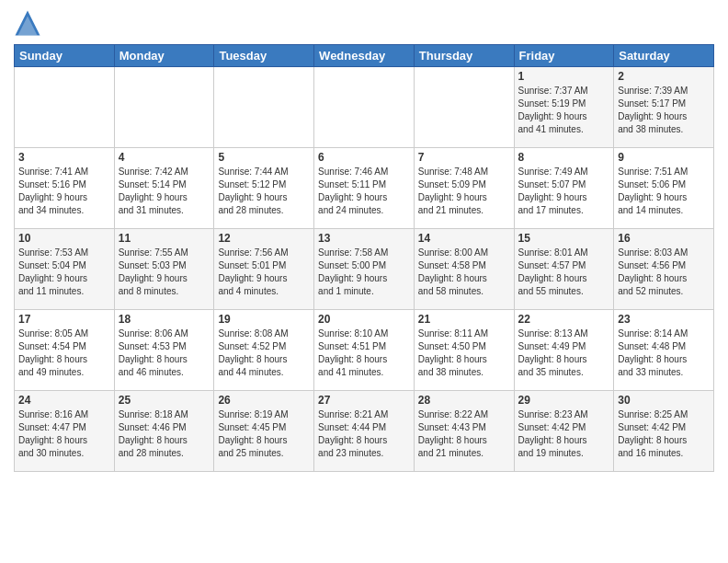  Describe the element at coordinates (364, 319) in the screenshot. I see `day-number: 20` at that location.